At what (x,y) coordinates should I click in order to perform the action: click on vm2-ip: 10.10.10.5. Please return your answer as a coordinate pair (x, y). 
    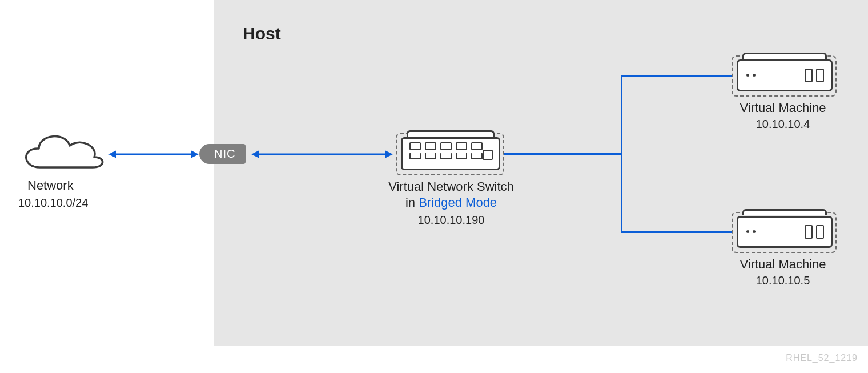
    Looking at the image, I should click on (783, 281).